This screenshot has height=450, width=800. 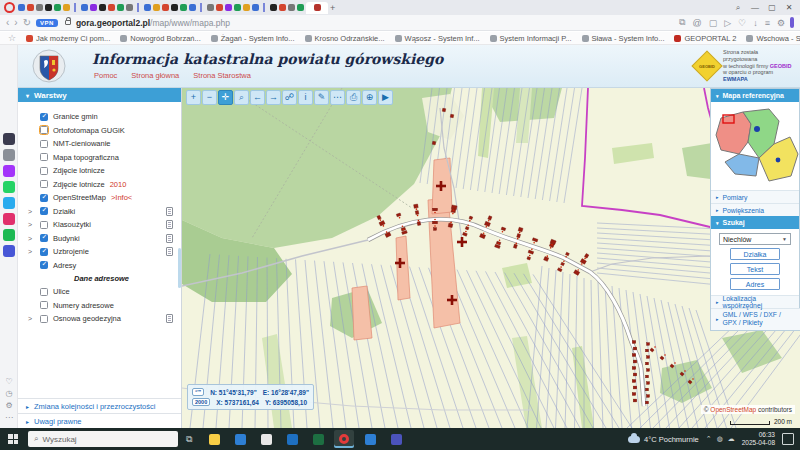 What do you see at coordinates (338, 98) in the screenshot?
I see `measure-button: ⋯` at bounding box center [338, 98].